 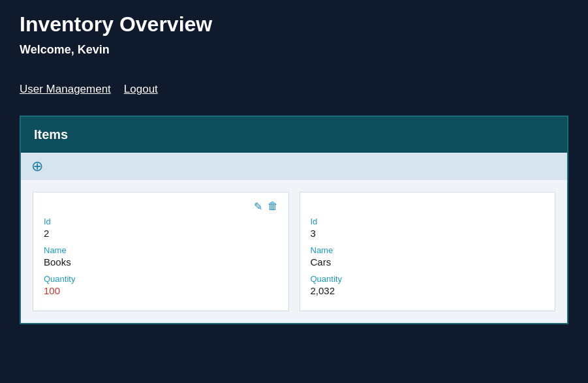 What do you see at coordinates (161, 222) in the screenshot?
I see `id-label-1: Id` at bounding box center [161, 222].